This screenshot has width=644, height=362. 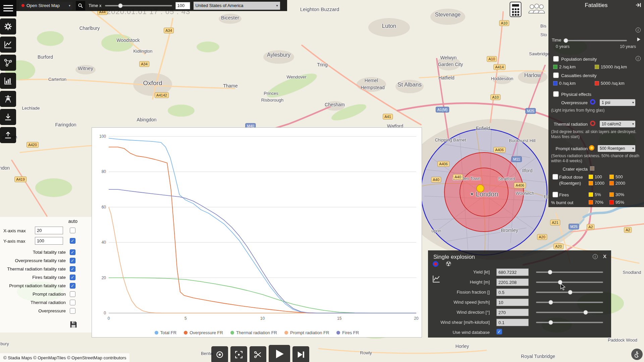 I want to click on line-chart-button, so click(x=8, y=45).